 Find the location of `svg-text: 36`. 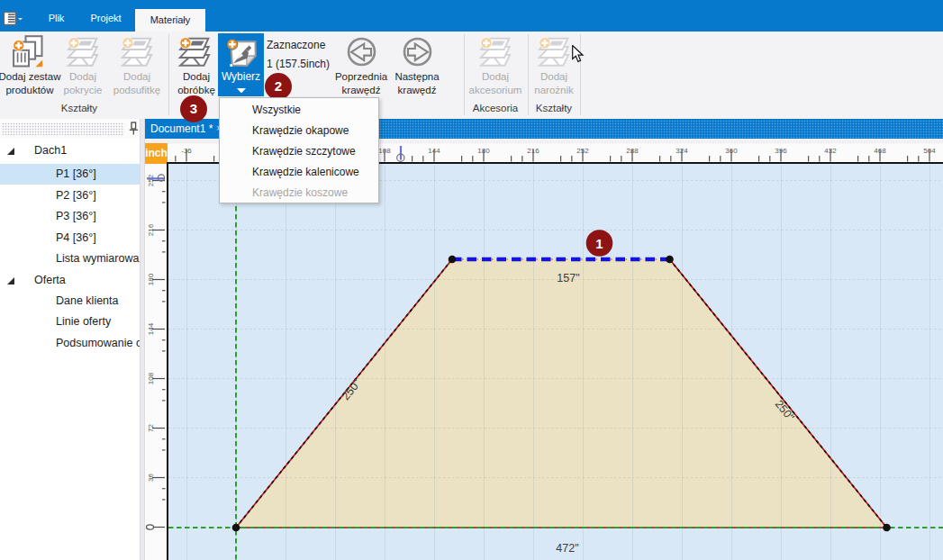

svg-text: 36 is located at coordinates (151, 477).